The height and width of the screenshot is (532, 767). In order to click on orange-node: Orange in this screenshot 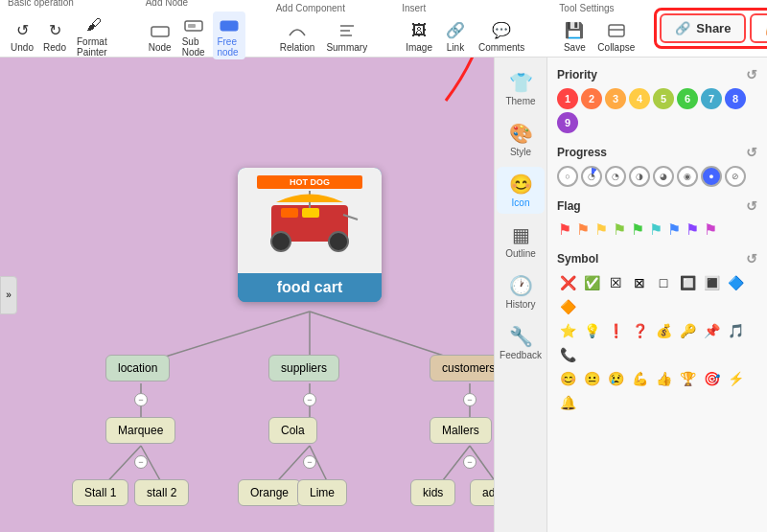, I will do `click(269, 493)`.